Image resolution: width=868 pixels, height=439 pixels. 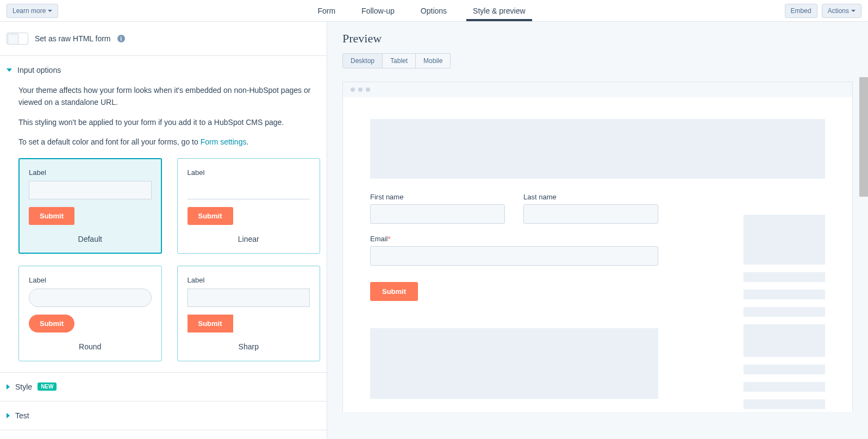 What do you see at coordinates (591, 197) in the screenshot?
I see `last-name-label: Last name` at bounding box center [591, 197].